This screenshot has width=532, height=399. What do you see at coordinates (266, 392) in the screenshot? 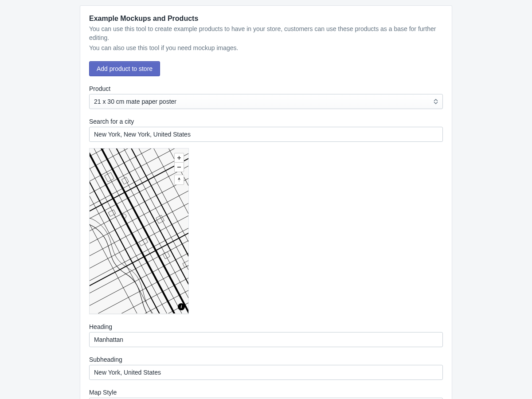
I see `map-style-label: Map Style` at bounding box center [266, 392].